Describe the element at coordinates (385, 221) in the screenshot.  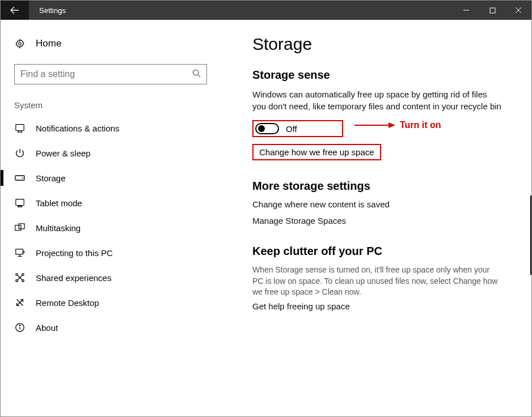
I see `manage-storage-spaces-link: Manage Storage Spaces` at that location.